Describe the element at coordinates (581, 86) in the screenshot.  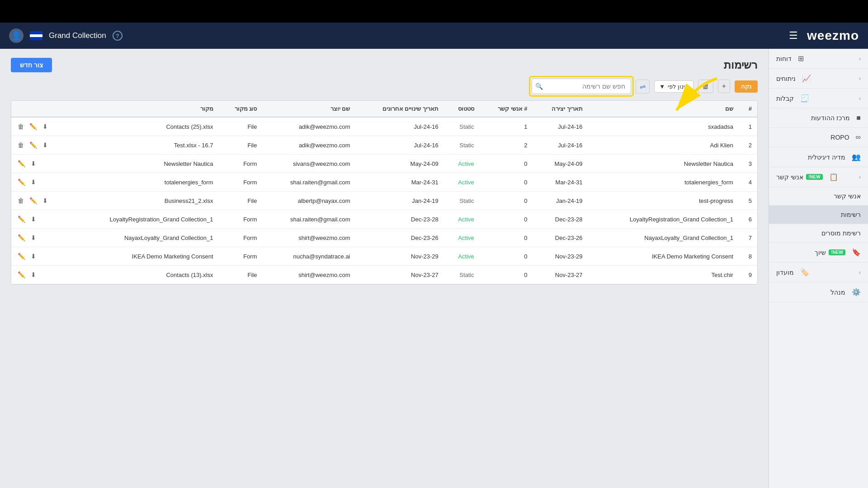
I see `search-input` at that location.